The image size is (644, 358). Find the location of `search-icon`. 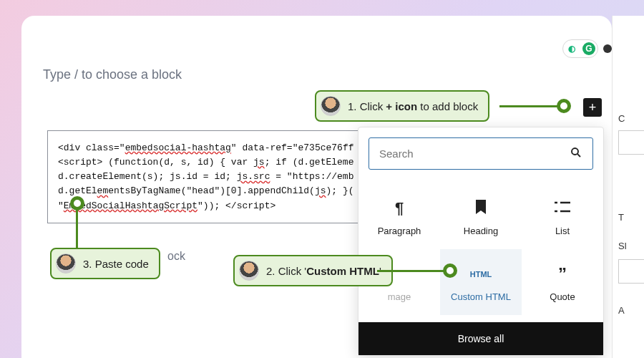

search-icon is located at coordinates (576, 154).